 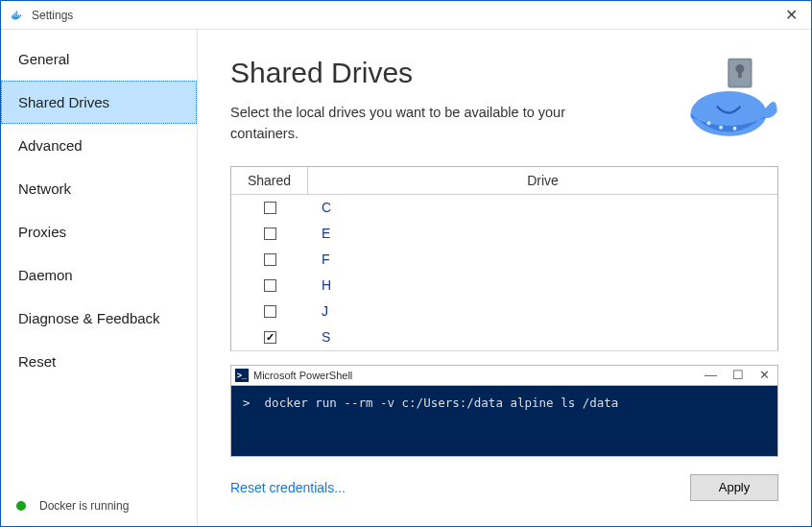 I want to click on terminal-panel: >_ Microsoft PowerShell — ☐ ✕ > docker r…, so click(x=505, y=411).